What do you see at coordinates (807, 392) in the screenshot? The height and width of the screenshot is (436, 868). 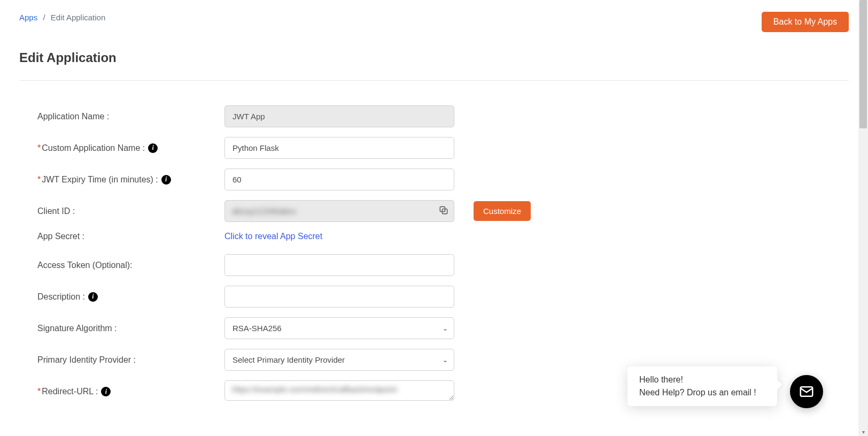 I see `chat-button` at bounding box center [807, 392].